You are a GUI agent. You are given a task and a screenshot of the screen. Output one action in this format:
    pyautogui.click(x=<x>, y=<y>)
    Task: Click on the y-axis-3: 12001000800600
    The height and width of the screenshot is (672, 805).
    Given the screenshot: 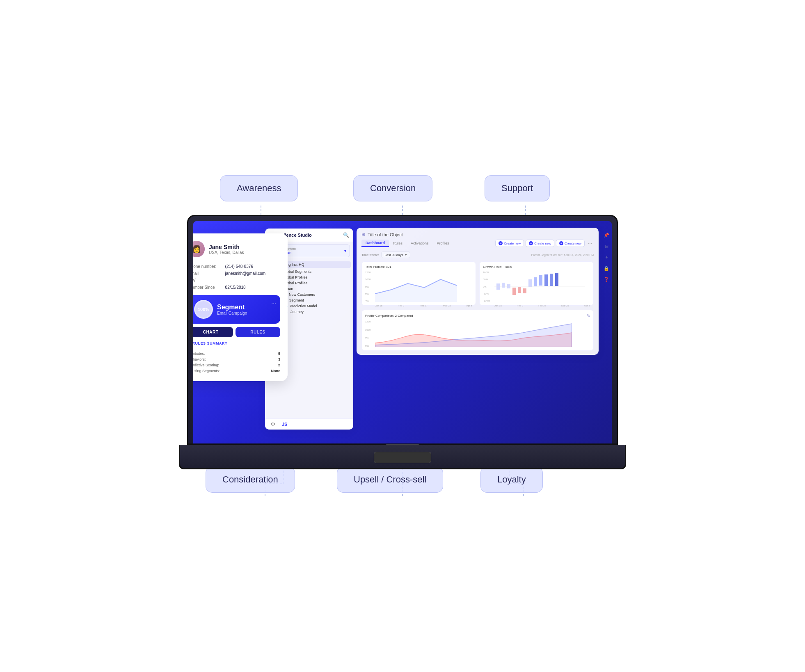 What is the action you would take?
    pyautogui.click(x=368, y=334)
    